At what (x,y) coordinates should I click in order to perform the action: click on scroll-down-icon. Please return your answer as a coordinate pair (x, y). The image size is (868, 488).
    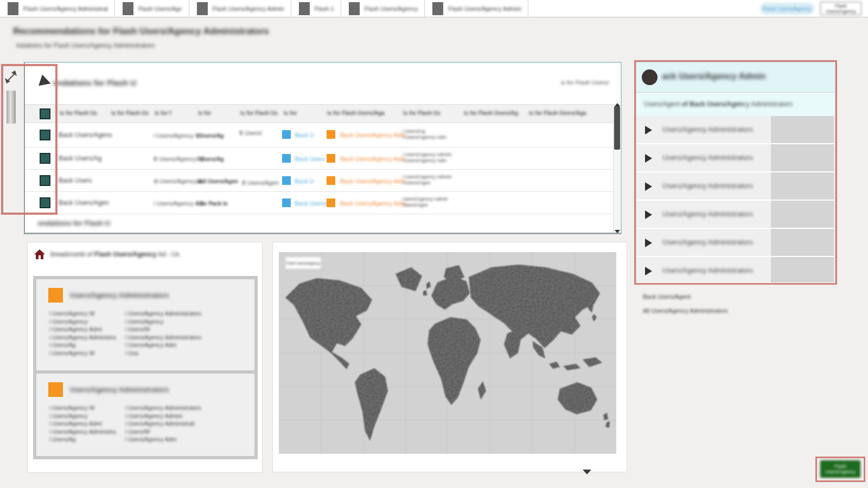
    Looking at the image, I should click on (617, 232).